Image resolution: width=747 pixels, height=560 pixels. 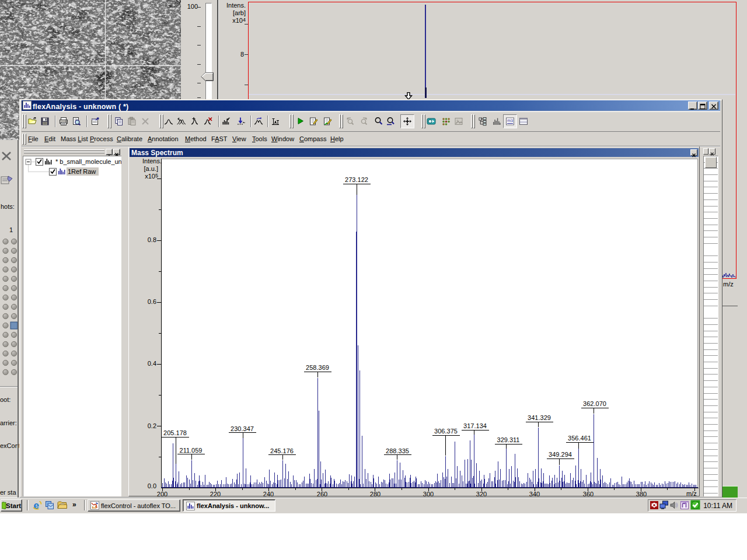 I want to click on svg-text: 205.178, so click(x=175, y=433).